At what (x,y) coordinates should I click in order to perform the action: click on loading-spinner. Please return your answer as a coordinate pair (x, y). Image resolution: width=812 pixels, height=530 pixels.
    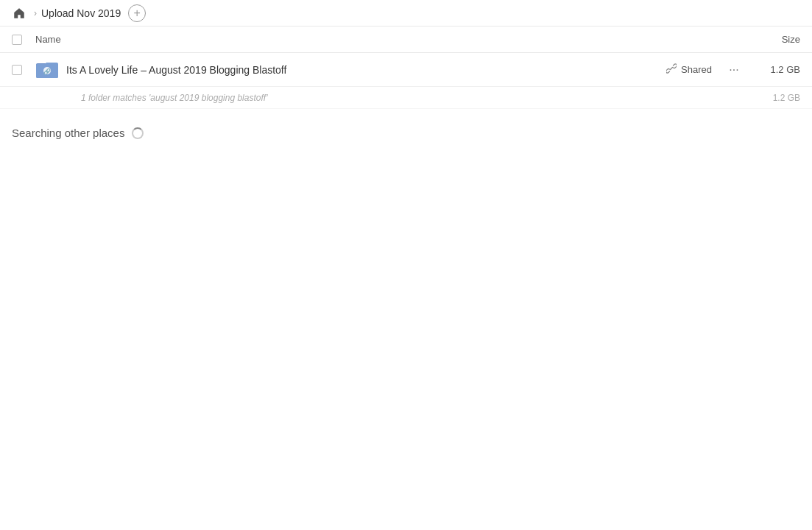
    Looking at the image, I should click on (138, 133).